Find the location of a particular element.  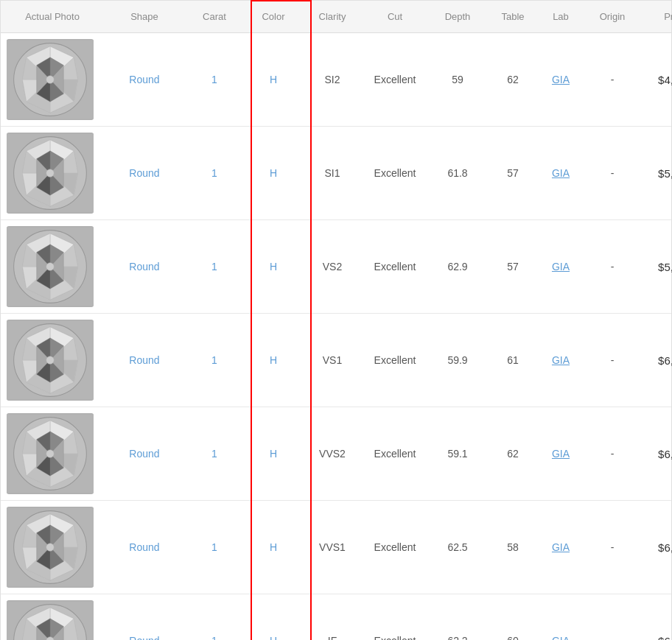

col-header-lab: Lab is located at coordinates (561, 16).